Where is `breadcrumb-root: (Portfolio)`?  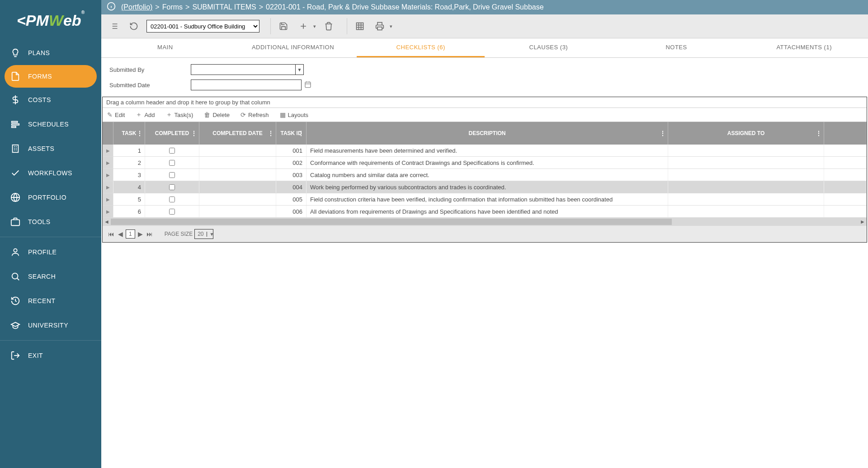 breadcrumb-root: (Portfolio) is located at coordinates (137, 7).